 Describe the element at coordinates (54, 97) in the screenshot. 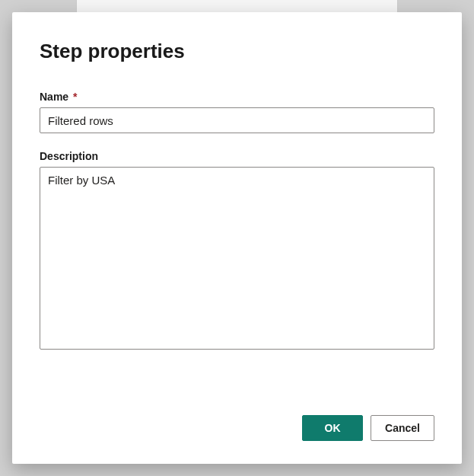

I see `name-label-text: Name` at that location.